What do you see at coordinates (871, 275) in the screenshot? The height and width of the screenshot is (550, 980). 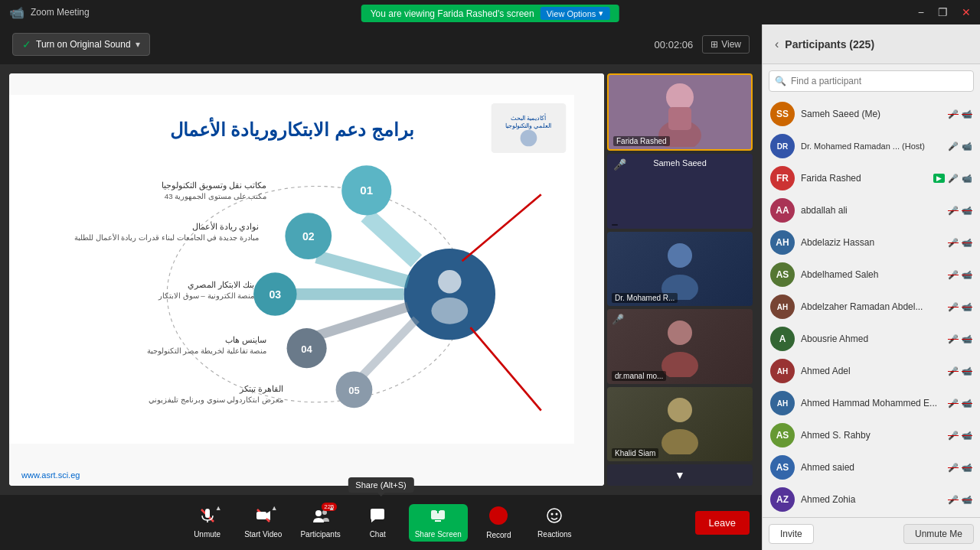 I see `participant-item: AS Abdelhamed Saleh 🎤 📹` at bounding box center [871, 275].